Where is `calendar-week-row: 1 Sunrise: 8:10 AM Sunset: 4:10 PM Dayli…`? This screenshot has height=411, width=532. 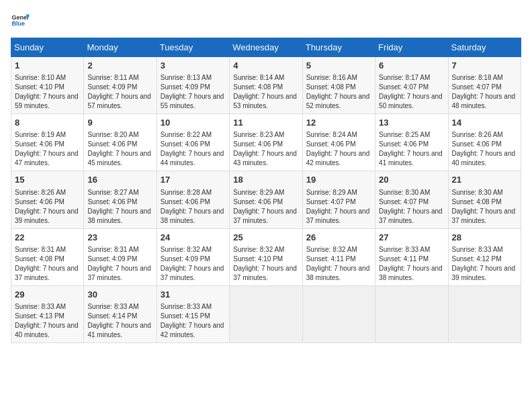 calendar-week-row: 1 Sunrise: 8:10 AM Sunset: 4:10 PM Dayli… is located at coordinates (266, 86).